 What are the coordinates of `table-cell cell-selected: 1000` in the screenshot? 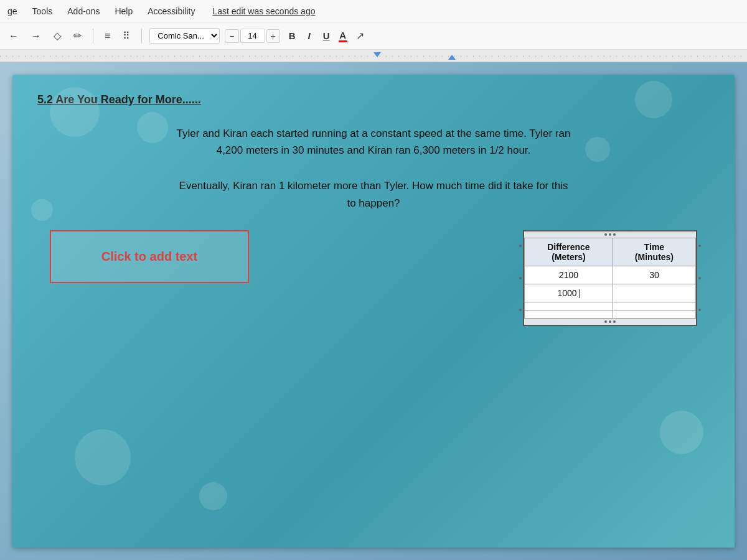 It's located at (569, 292).